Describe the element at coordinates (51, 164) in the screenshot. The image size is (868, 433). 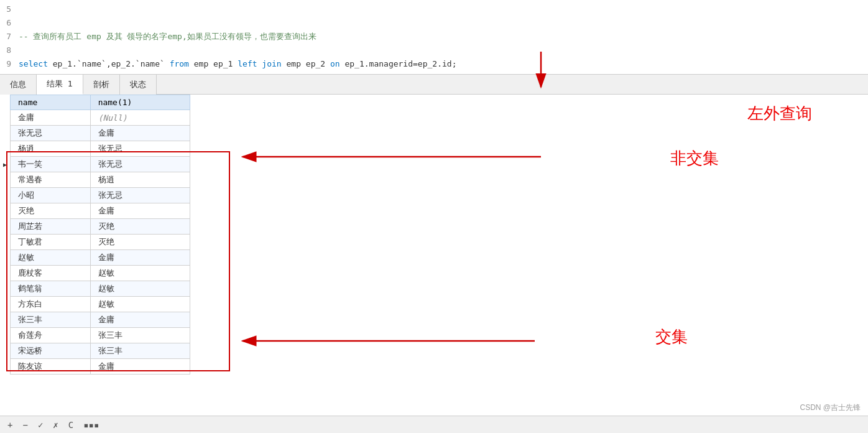
I see `name-cell: 韦一笑` at that location.